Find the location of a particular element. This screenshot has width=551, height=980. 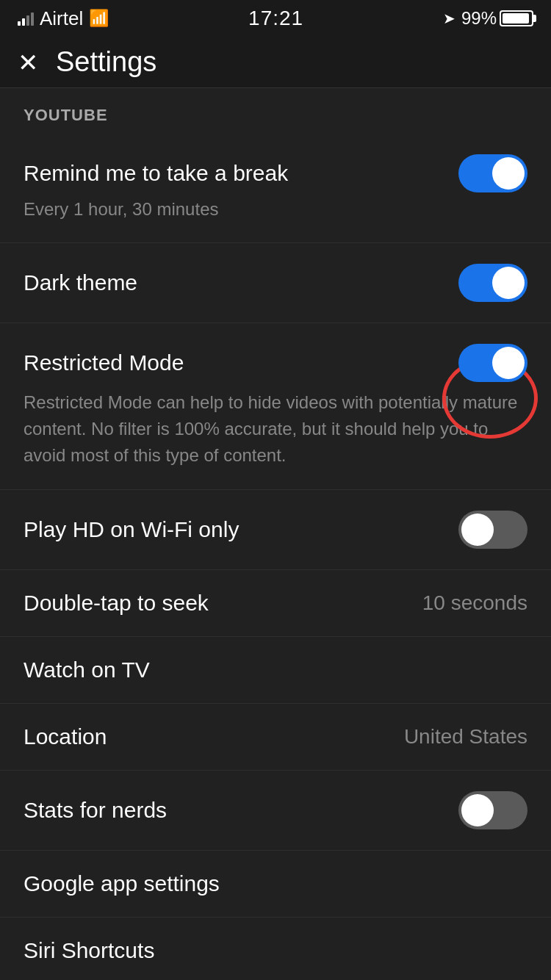

remind-break-toggle is located at coordinates (493, 173).